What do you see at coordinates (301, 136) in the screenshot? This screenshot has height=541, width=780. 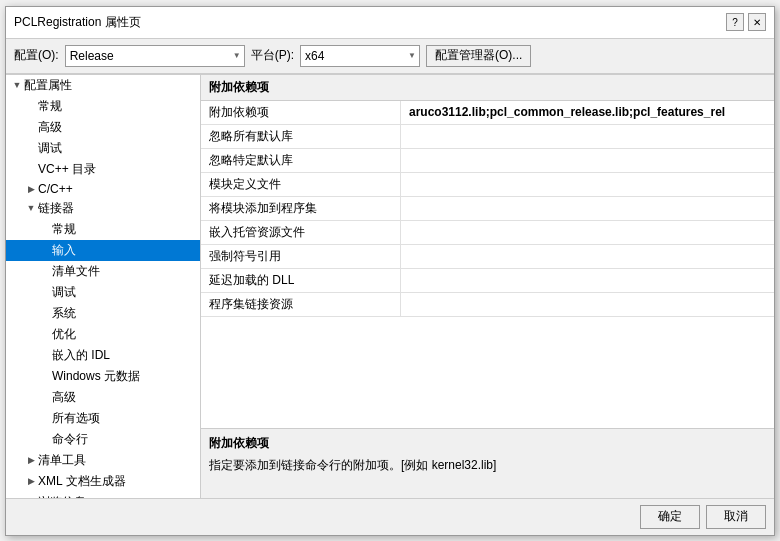 I see `prop-name: 忽略所有默认库` at bounding box center [301, 136].